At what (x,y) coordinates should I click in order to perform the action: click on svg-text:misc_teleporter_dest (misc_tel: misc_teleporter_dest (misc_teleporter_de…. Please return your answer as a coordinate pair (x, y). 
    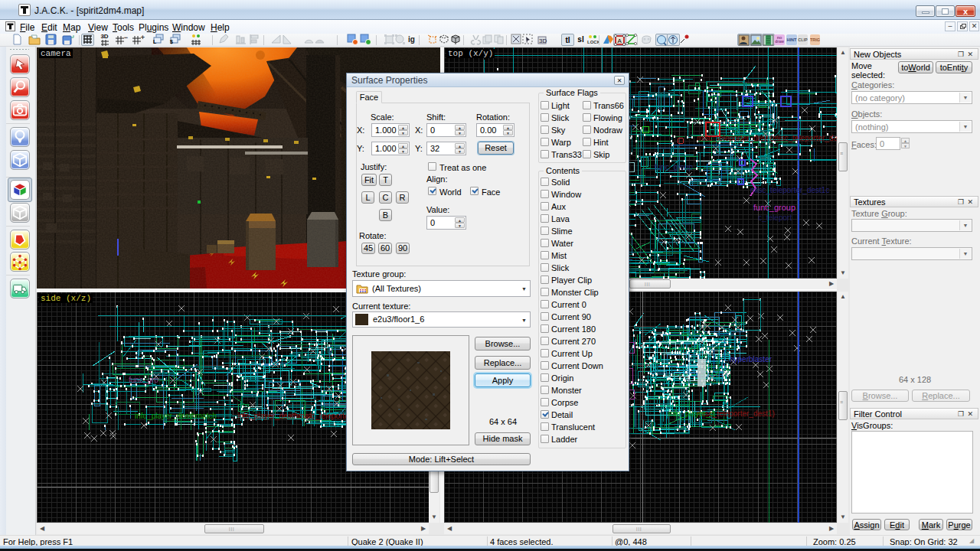
    Looking at the image, I should click on (767, 138).